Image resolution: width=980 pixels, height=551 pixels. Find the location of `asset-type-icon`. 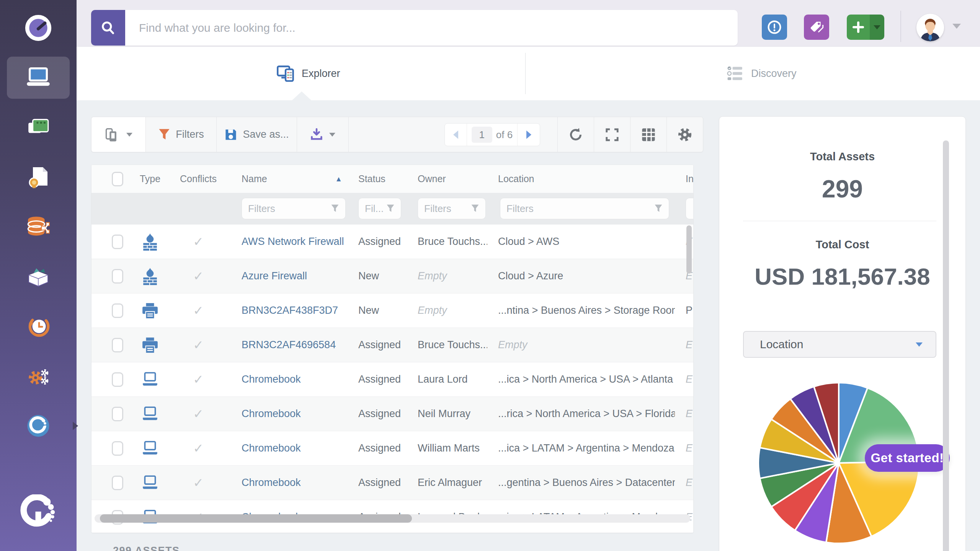

asset-type-icon is located at coordinates (150, 414).